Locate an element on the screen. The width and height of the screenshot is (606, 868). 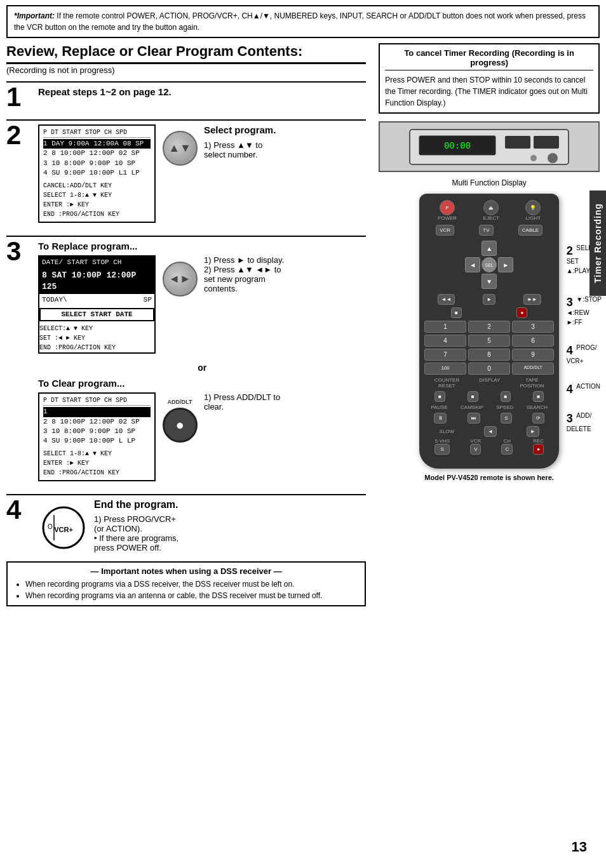
step-2-row-4: 4 SU 9:00P 10:00P L1 LP is located at coordinates (97, 173).